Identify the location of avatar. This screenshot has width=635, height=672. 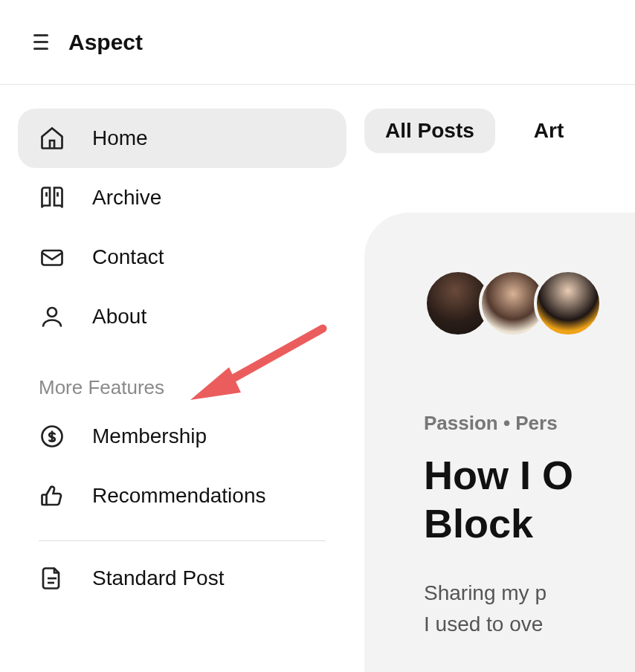
(568, 303).